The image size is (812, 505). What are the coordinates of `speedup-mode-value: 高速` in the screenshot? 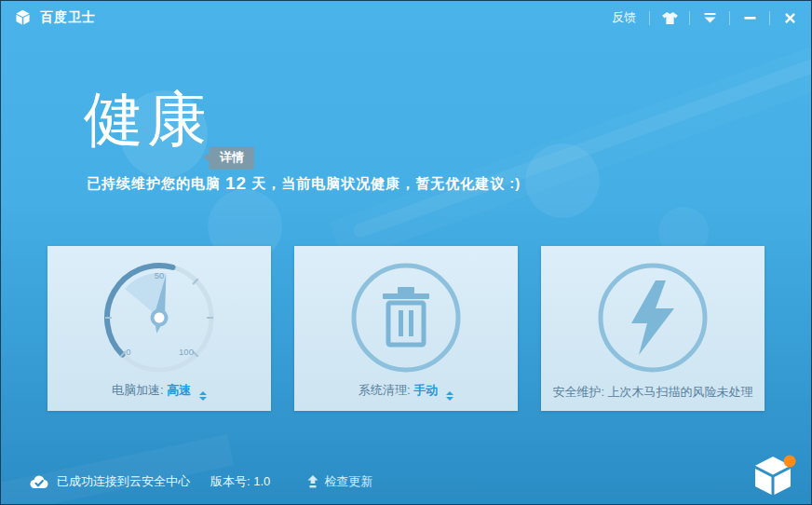 It's located at (179, 389).